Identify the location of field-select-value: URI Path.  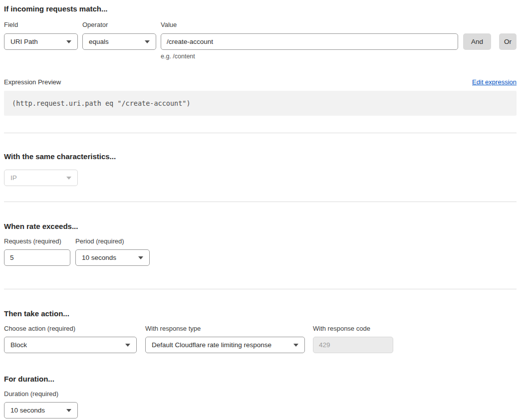
(24, 42).